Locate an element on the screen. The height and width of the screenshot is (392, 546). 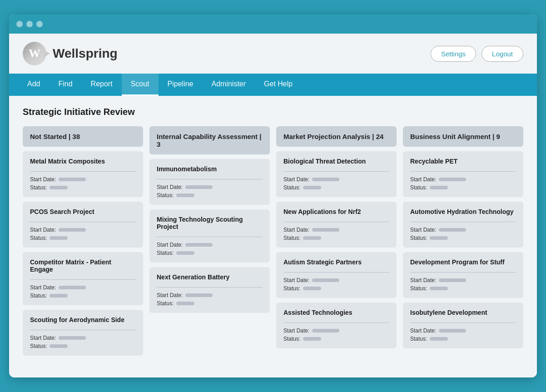
logout-button: Logout is located at coordinates (502, 54).